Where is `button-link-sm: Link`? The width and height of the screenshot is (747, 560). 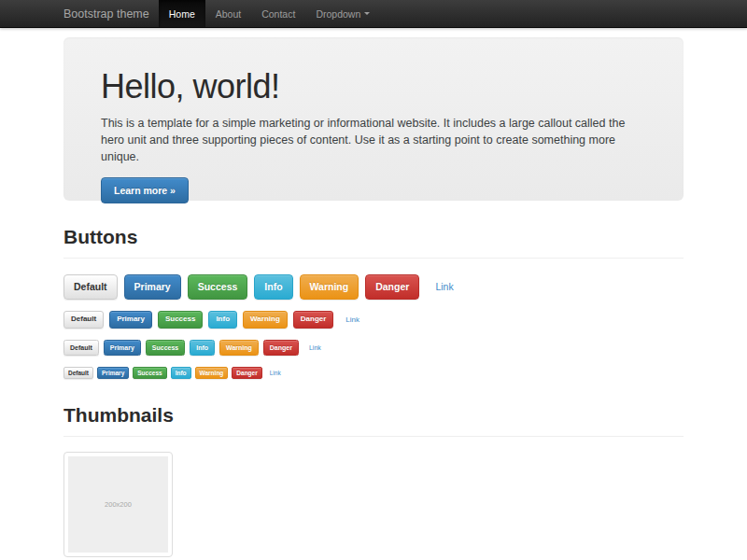
button-link-sm: Link is located at coordinates (316, 348).